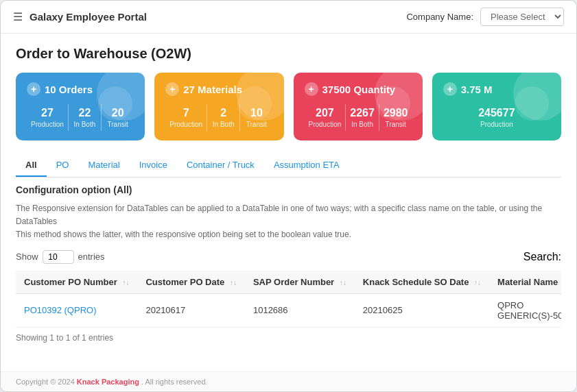  Describe the element at coordinates (118, 125) in the screenshot. I see `orders-transit-label: Transit` at that location.